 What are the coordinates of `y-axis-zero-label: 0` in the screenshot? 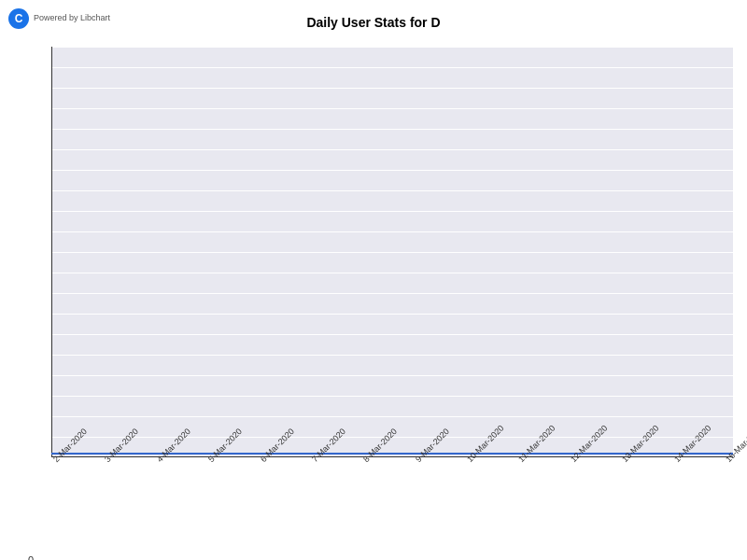 It's located at (31, 557).